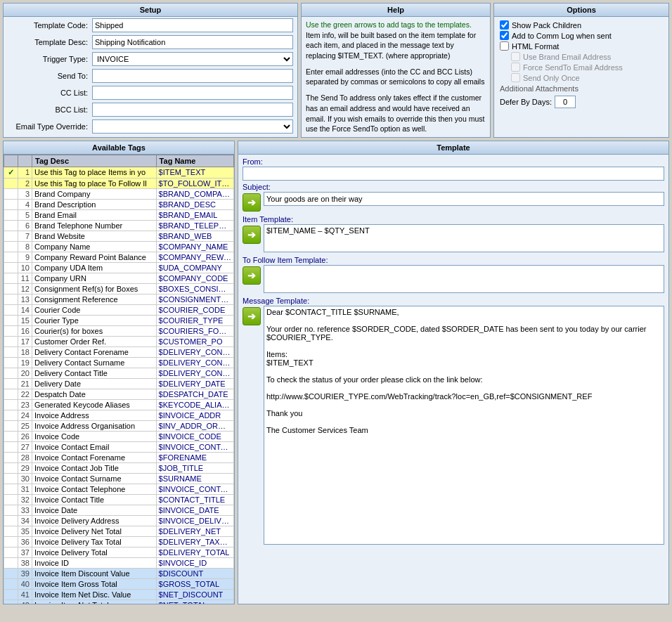 The height and width of the screenshot is (622, 672). What do you see at coordinates (119, 288) in the screenshot?
I see `table-row: 12Consignment Ref(s) for Boxes$BOXES_CON…` at bounding box center [119, 288].